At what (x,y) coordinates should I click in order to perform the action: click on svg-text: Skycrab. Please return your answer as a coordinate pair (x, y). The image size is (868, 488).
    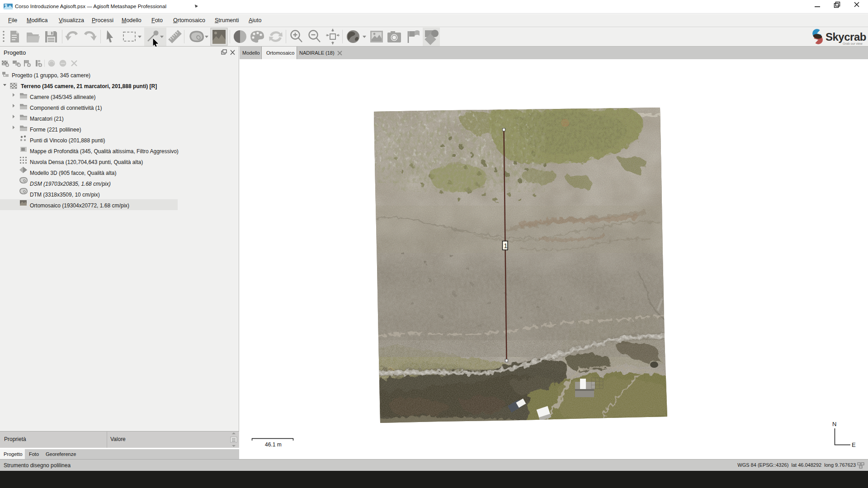
    Looking at the image, I should click on (846, 37).